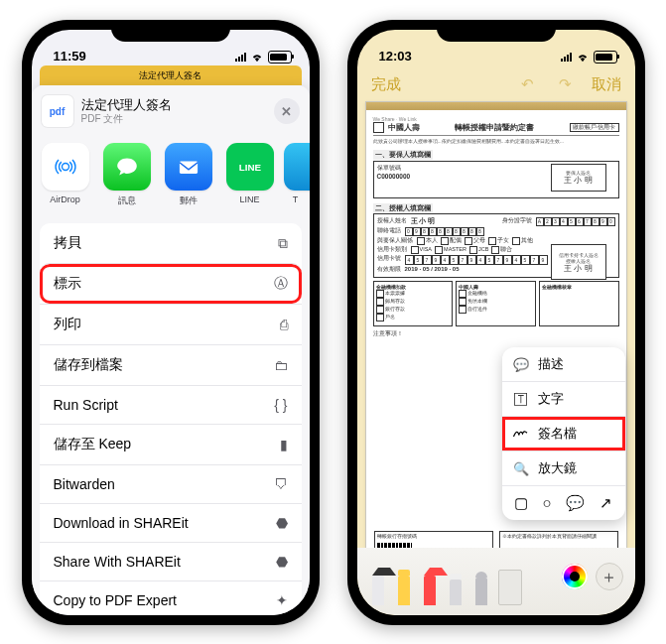  Describe the element at coordinates (517, 222) in the screenshot. I see `auth-id-label: 身分證字號` at that location.